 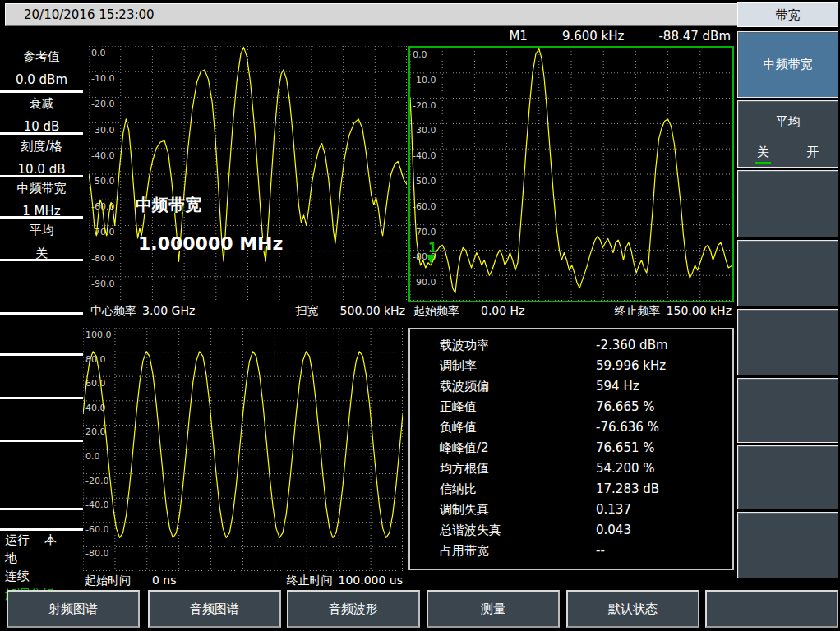 What do you see at coordinates (625, 408) in the screenshot?
I see `measurement-value: 76.665 %` at bounding box center [625, 408].